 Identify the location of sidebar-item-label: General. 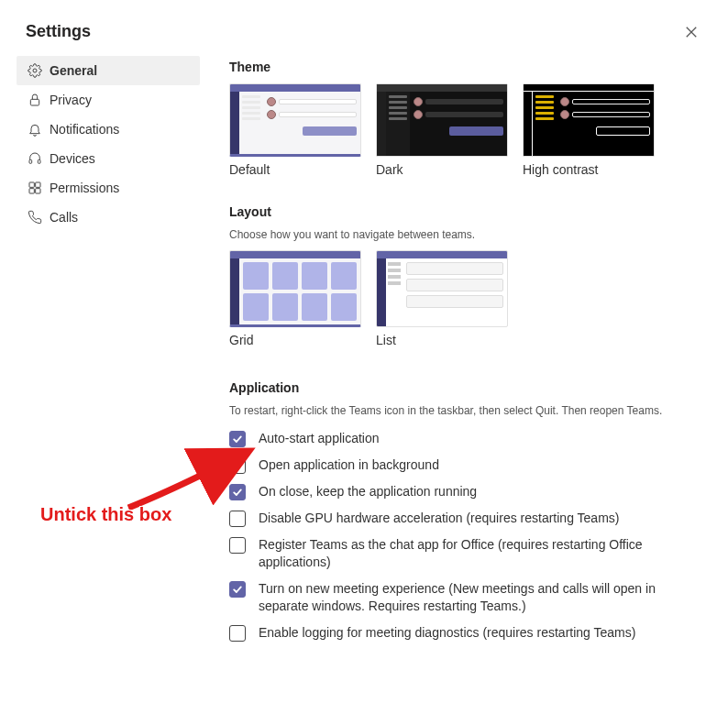
(73, 71).